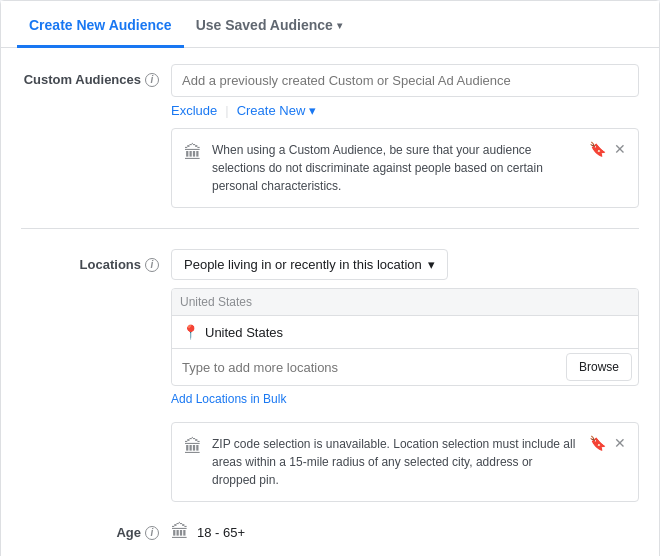 This screenshot has height=556, width=660. What do you see at coordinates (312, 110) in the screenshot?
I see `create-new-chevron-icon: ▾` at bounding box center [312, 110].